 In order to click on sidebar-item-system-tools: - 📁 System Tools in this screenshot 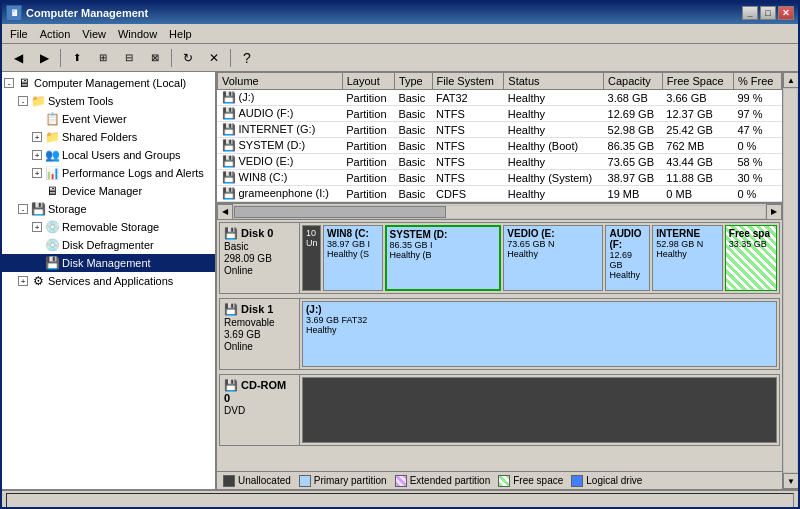, I will do `click(108, 101)`.